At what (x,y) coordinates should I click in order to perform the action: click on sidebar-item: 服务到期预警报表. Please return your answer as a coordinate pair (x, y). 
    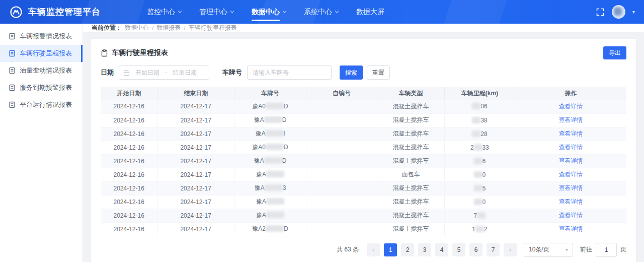
    Looking at the image, I should click on (41, 88).